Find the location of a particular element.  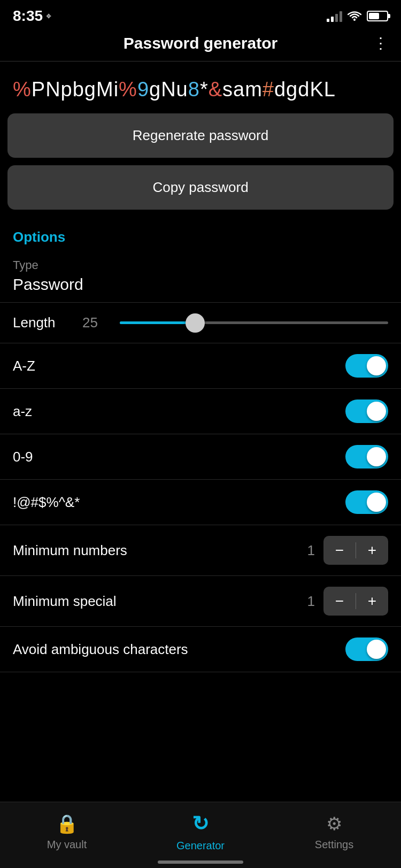

location-icon: ⌖ is located at coordinates (49, 16).